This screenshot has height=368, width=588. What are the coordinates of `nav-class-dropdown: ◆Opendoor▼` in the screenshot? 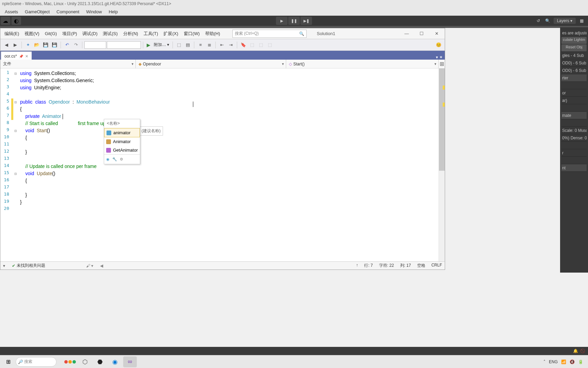 It's located at (211, 64).